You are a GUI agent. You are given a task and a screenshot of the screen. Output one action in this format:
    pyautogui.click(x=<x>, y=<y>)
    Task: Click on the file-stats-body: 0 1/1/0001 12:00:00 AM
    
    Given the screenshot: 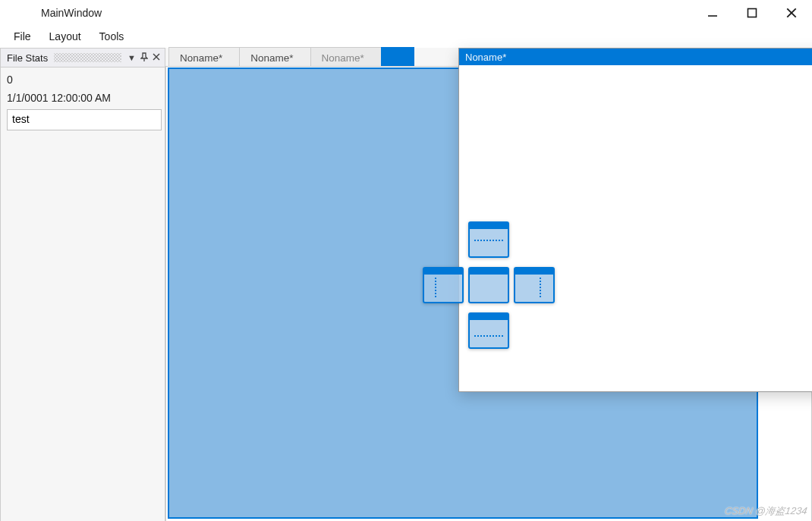 What is the action you would take?
    pyautogui.click(x=83, y=103)
    